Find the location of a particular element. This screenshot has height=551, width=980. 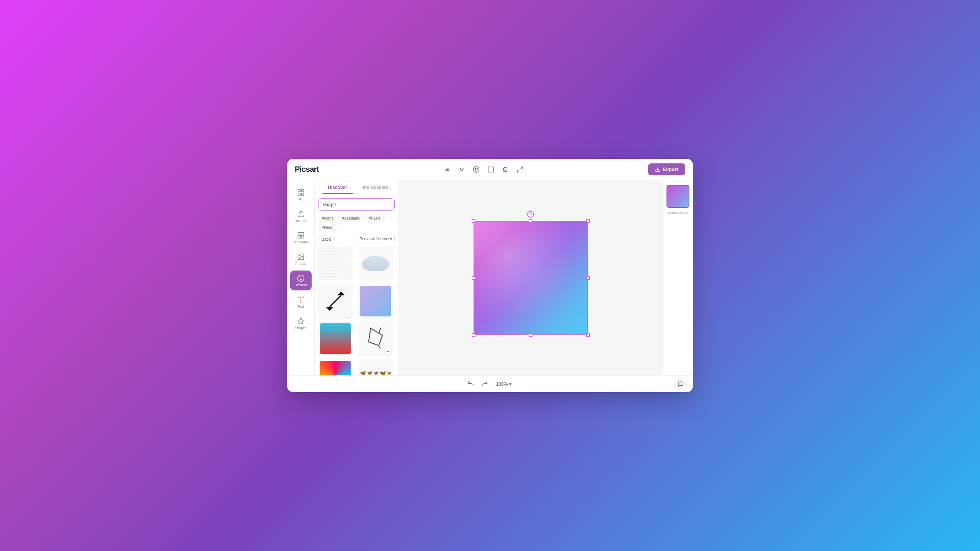

canvas-element: ↻ is located at coordinates (531, 278).